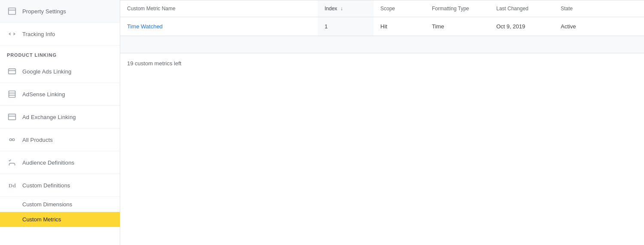 The width and height of the screenshot is (644, 245). Describe the element at coordinates (457, 9) in the screenshot. I see `column-header-formatting-type: Formatting Type` at that location.